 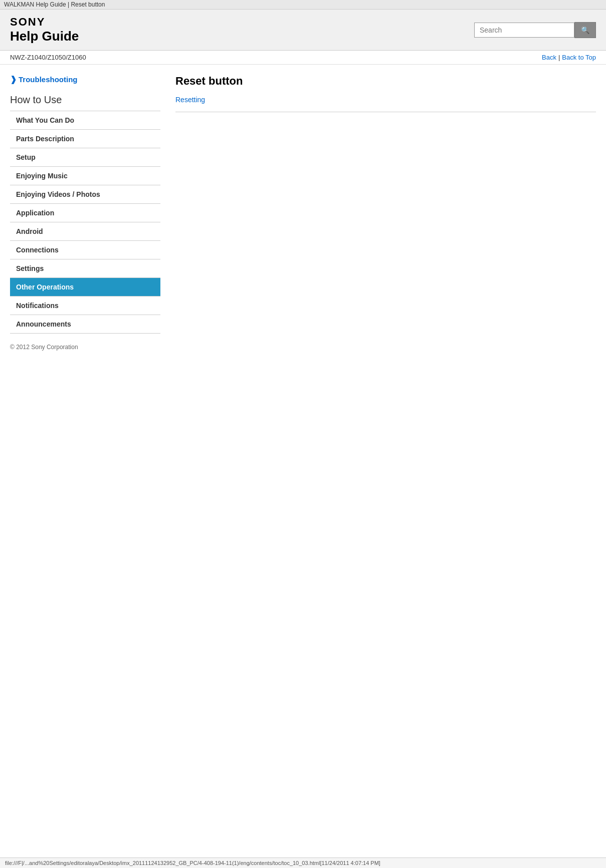 What do you see at coordinates (44, 30) in the screenshot?
I see `header-left: SONY Help Guide` at bounding box center [44, 30].